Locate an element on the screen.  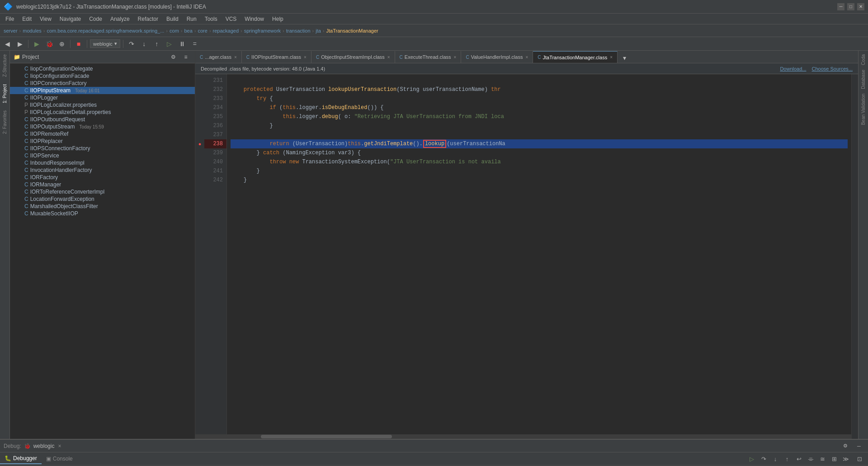
menu-vcs: VCS is located at coordinates (231, 19).